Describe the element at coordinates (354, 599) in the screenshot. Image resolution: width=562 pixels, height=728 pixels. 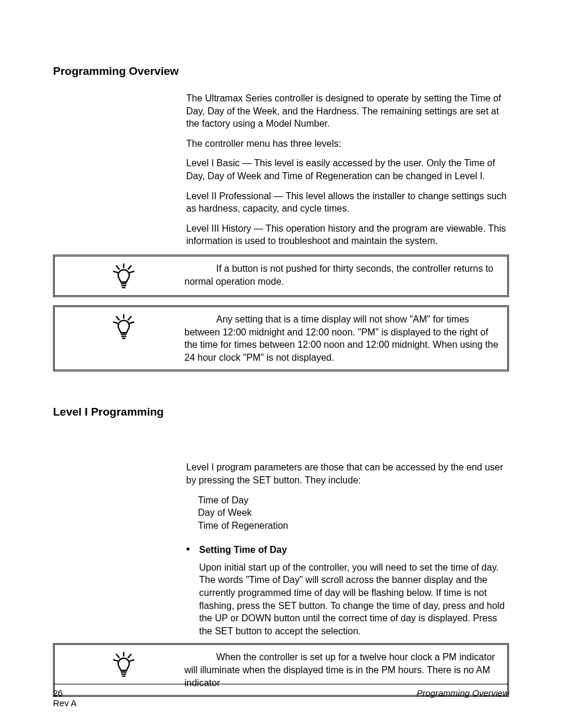
I see `paragraph: Upon initial start up of the controller,…` at that location.